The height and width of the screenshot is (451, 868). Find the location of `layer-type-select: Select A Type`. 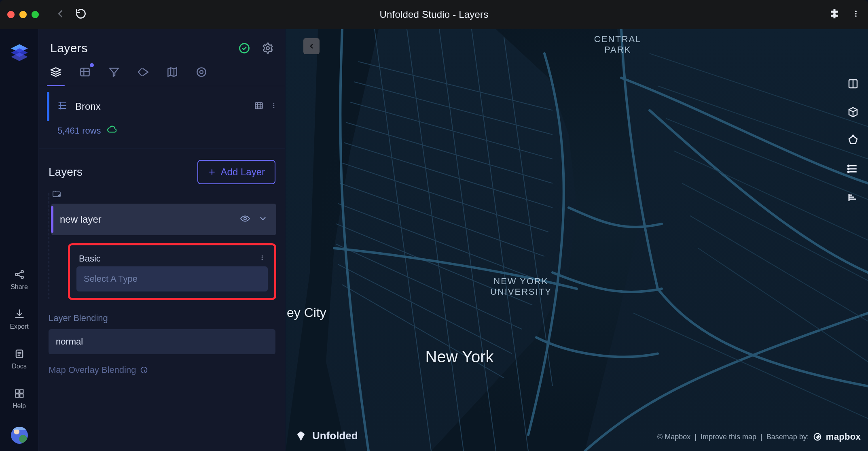

layer-type-select: Select A Type is located at coordinates (172, 279).